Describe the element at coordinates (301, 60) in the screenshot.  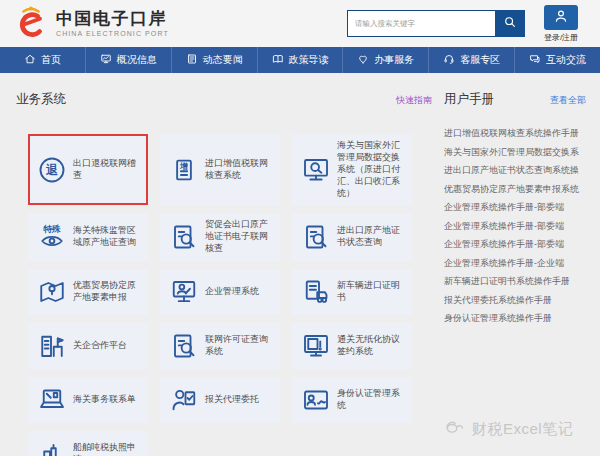
I see `nav-item-policy: 政策导读` at that location.